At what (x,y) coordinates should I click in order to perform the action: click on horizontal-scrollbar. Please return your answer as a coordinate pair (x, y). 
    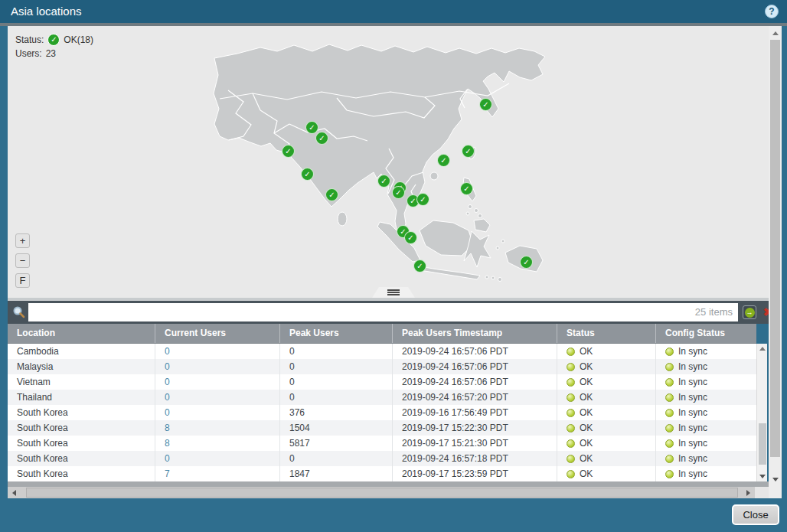
    Looking at the image, I should click on (388, 493).